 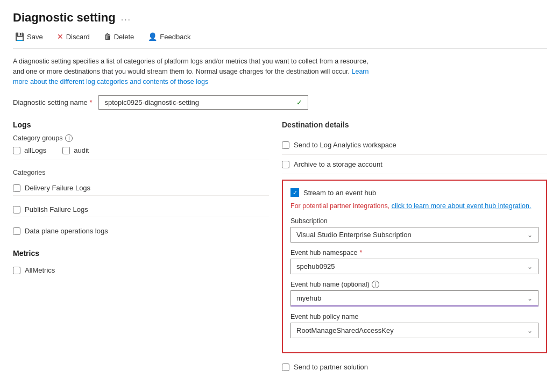 What do you see at coordinates (286, 165) in the screenshot?
I see `storage-account-checkbox` at bounding box center [286, 165].